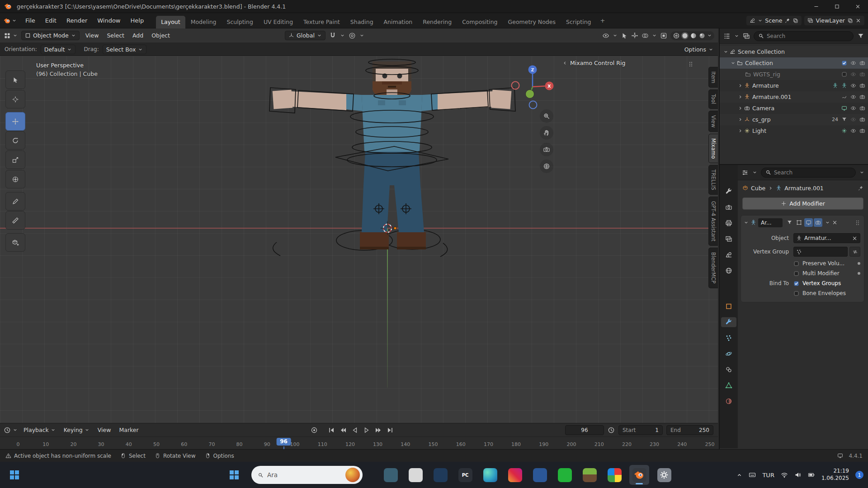  What do you see at coordinates (14, 475) in the screenshot?
I see `start-button` at bounding box center [14, 475].